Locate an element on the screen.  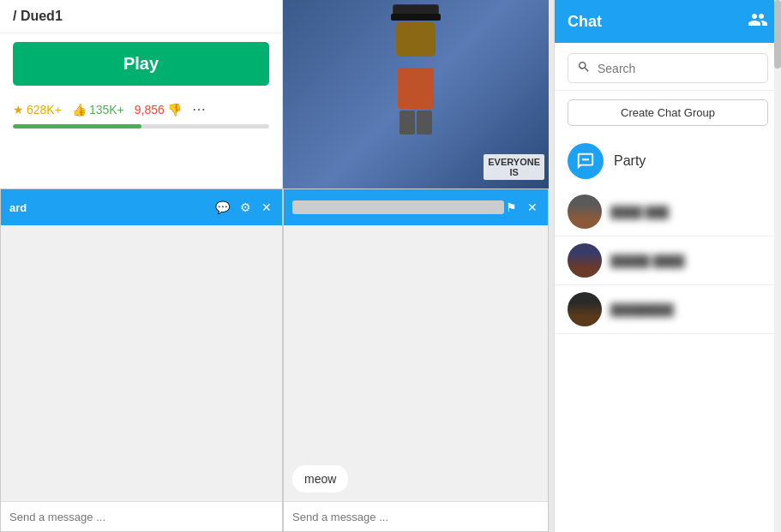
star-icon: ★ is located at coordinates (19, 110).